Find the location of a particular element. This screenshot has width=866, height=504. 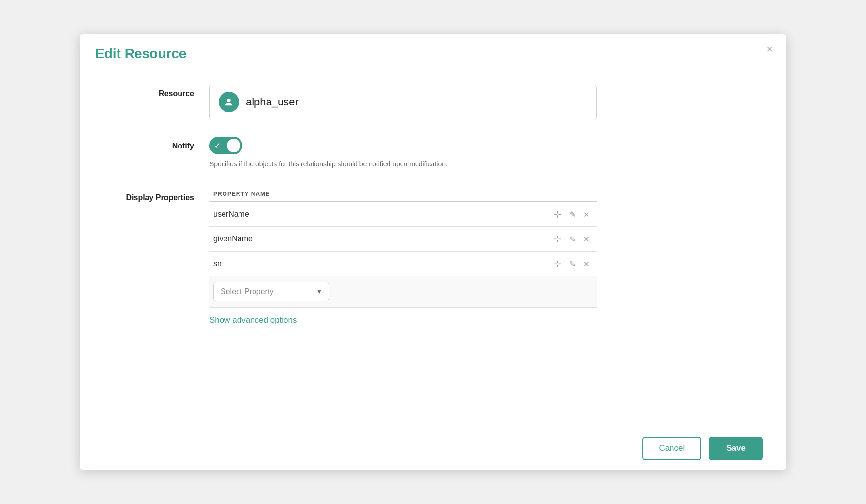

close-button: × is located at coordinates (769, 49).